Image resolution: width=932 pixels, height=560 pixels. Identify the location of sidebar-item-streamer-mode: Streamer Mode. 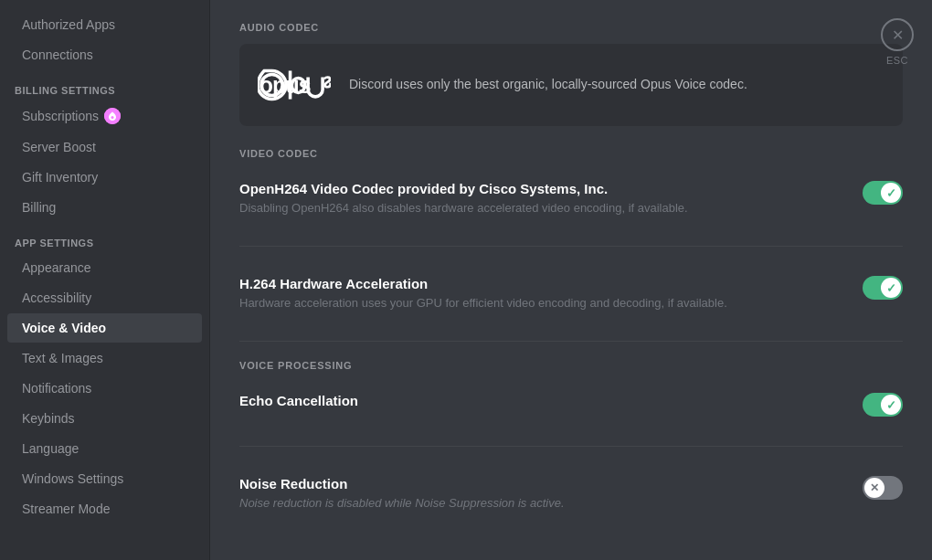
(104, 509).